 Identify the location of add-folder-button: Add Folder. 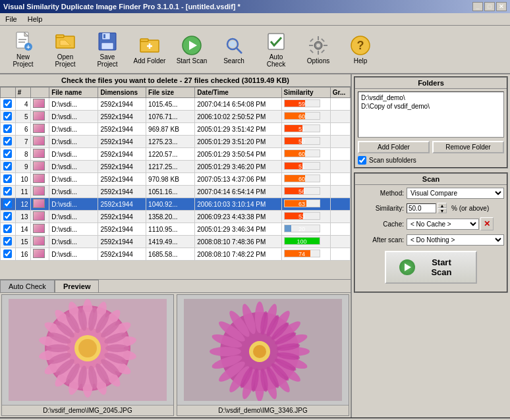
(150, 50).